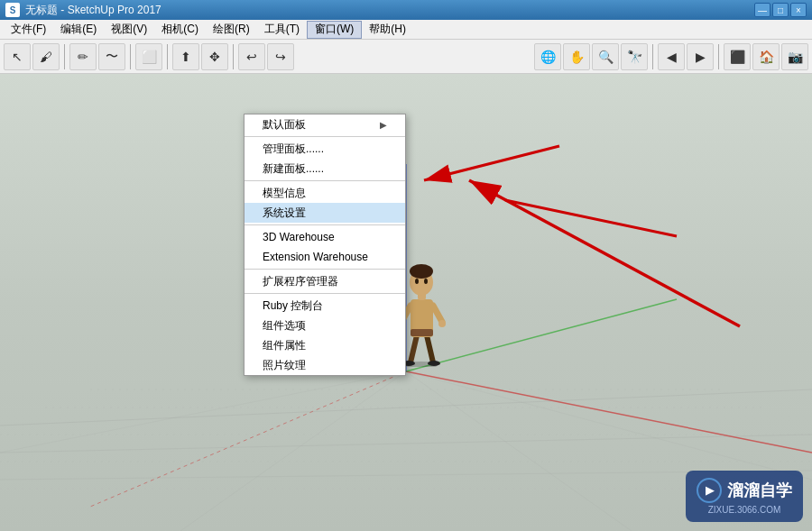 The height and width of the screenshot is (531, 812). Describe the element at coordinates (709, 490) in the screenshot. I see `play-icon: ▶` at that location.